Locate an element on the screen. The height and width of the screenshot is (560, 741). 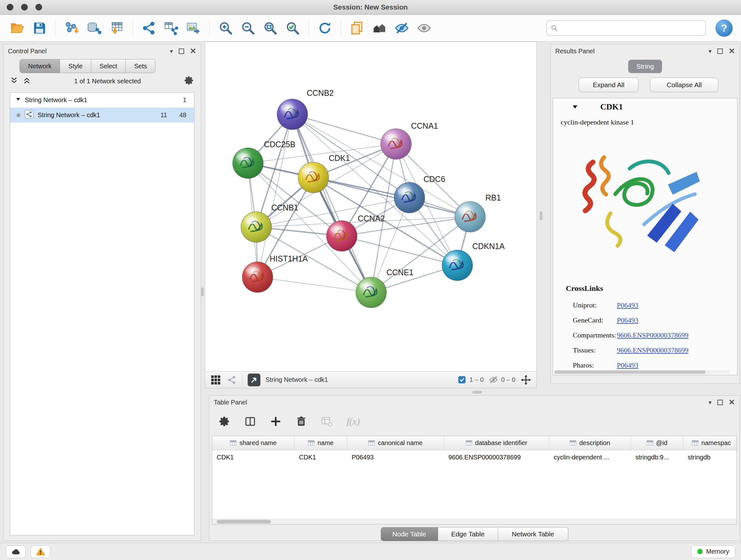
new-network-button is located at coordinates (149, 28).